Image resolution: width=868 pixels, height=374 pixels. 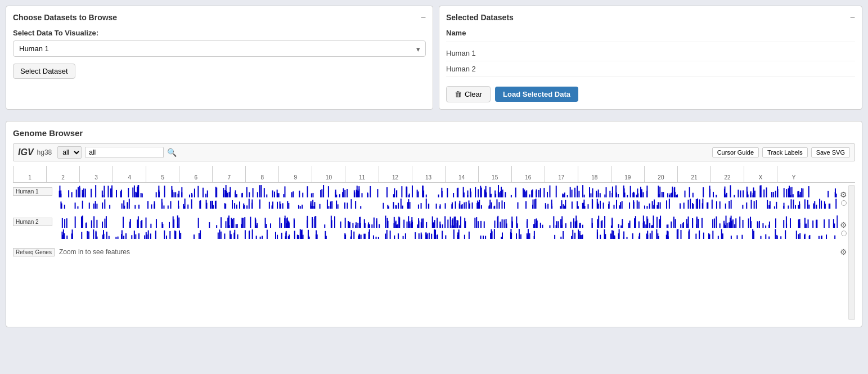 I want to click on select-dataset-button: Select Dataset, so click(x=44, y=71).